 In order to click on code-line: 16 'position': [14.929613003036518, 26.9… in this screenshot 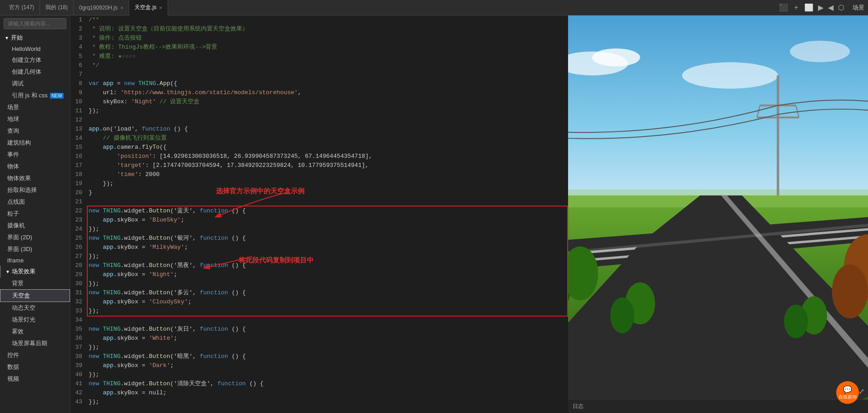, I will do `click(319, 156)`.